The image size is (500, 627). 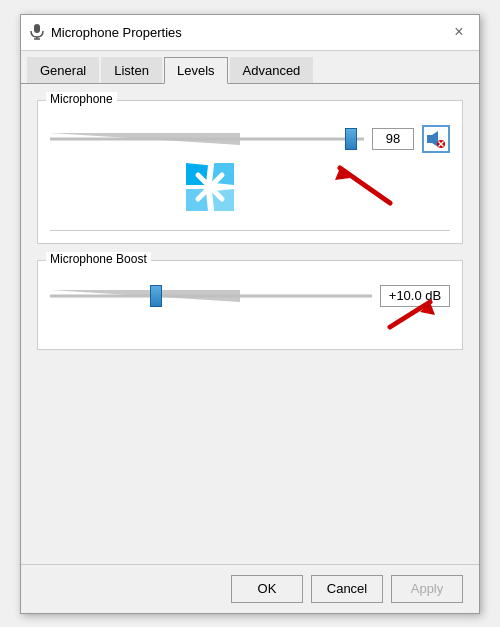 What do you see at coordinates (436, 139) in the screenshot?
I see `speaker-muted-icon` at bounding box center [436, 139].